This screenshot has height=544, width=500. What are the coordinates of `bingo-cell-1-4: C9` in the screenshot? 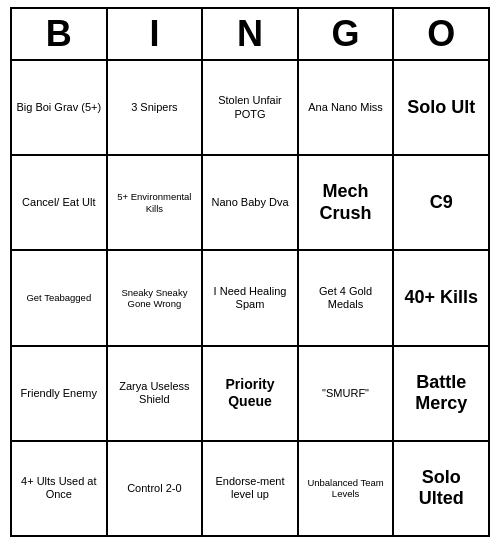 It's located at (441, 202).